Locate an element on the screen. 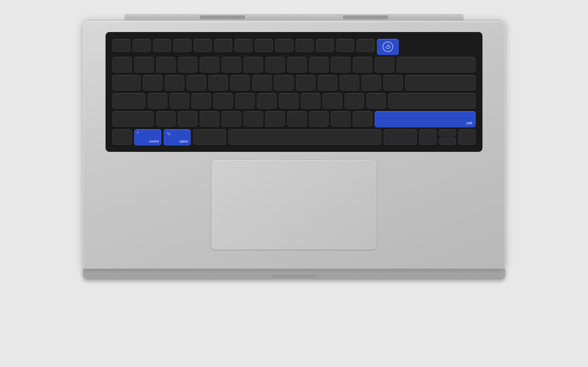 The height and width of the screenshot is (367, 588). key-backslash is located at coordinates (440, 83).